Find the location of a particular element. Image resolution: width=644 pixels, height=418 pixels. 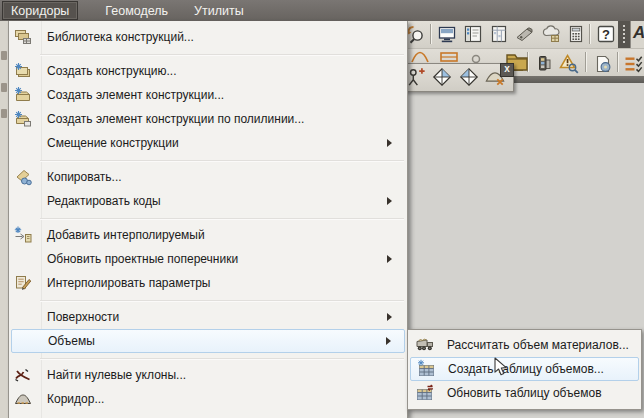

volumes-submenu: Рассчитать объем материалов... Создать т… is located at coordinates (524, 370).